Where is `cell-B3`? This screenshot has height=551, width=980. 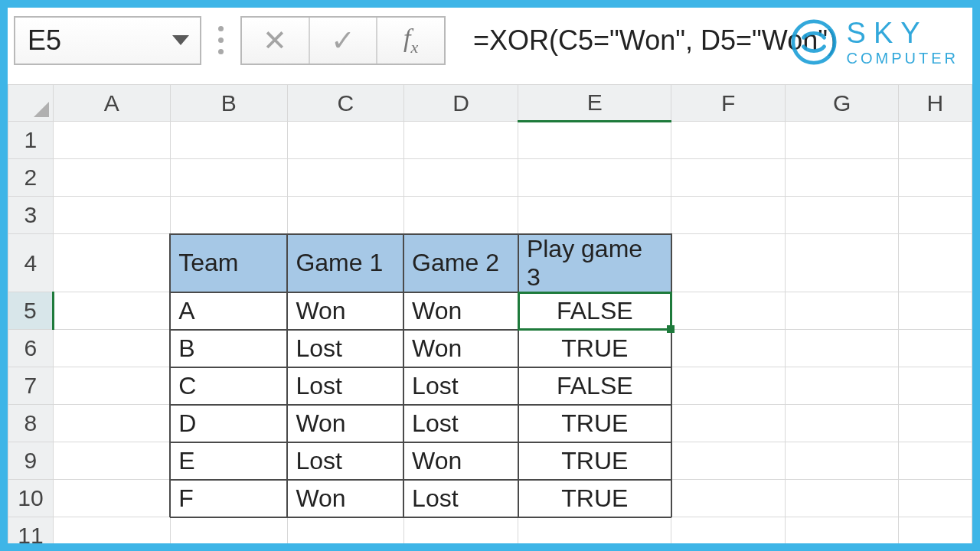 cell-B3 is located at coordinates (228, 216).